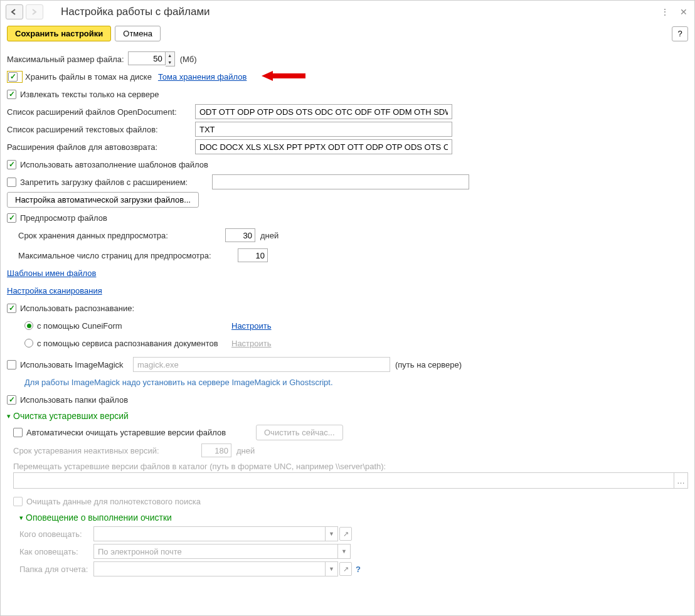 Image resolution: width=695 pixels, height=616 pixels. What do you see at coordinates (71, 416) in the screenshot?
I see `cleanup-section-title: Очистка устаревших версий` at bounding box center [71, 416].